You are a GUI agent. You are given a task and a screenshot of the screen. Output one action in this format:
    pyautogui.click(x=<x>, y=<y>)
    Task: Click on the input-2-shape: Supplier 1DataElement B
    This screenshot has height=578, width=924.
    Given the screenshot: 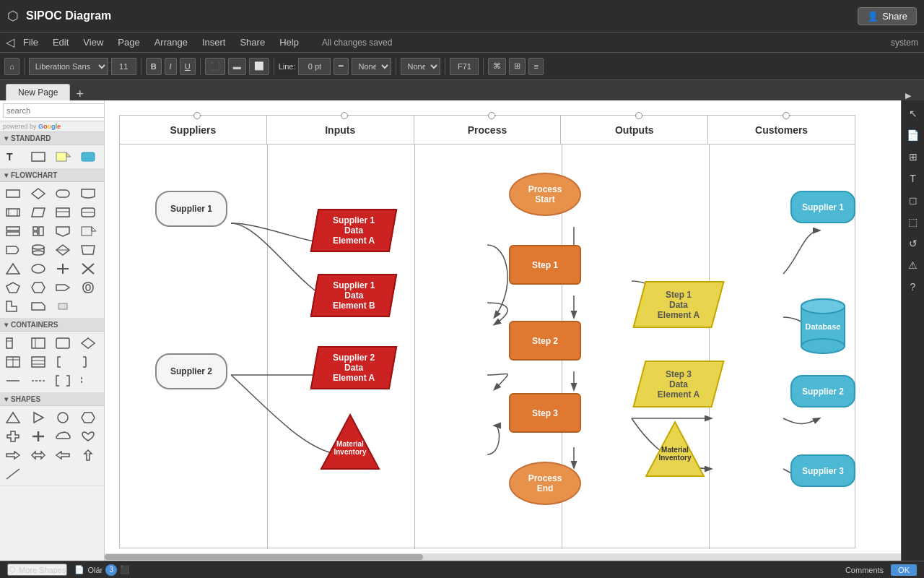 What is the action you would take?
    pyautogui.click(x=354, y=296)
    